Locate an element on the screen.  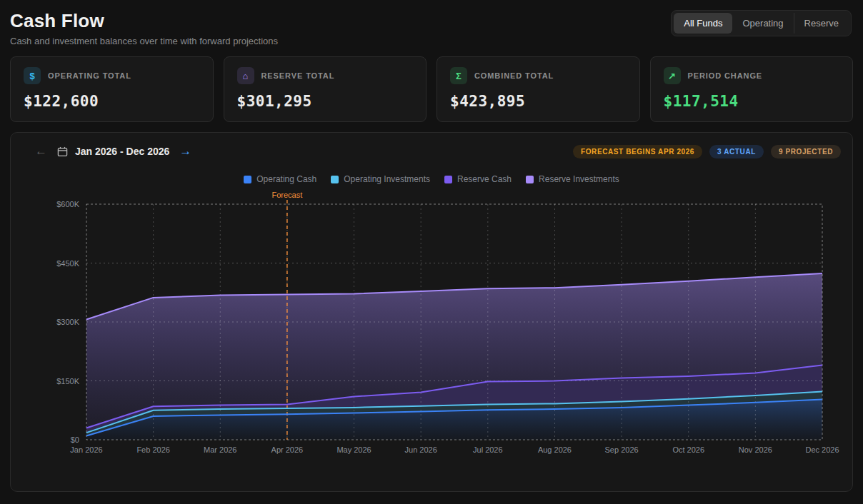
svg-text: Jul 2026 is located at coordinates (488, 450).